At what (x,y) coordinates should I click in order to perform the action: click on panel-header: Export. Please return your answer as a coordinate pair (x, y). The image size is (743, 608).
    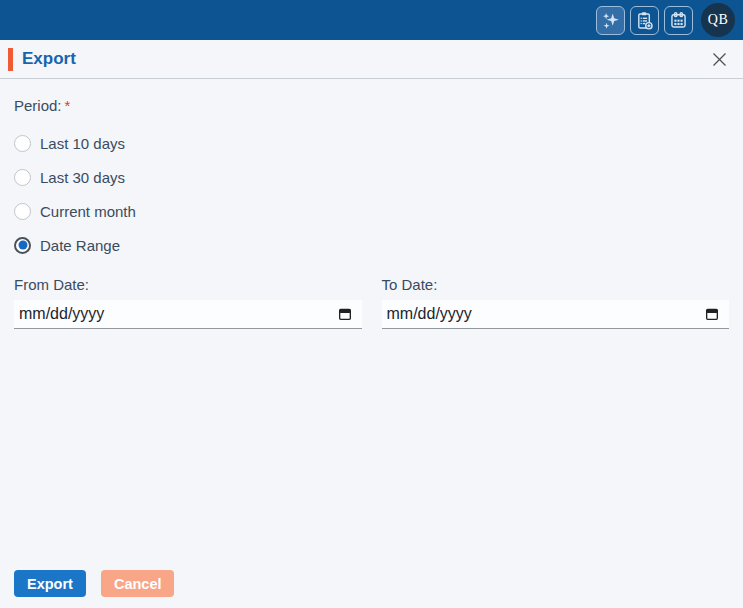
    Looking at the image, I should click on (372, 60).